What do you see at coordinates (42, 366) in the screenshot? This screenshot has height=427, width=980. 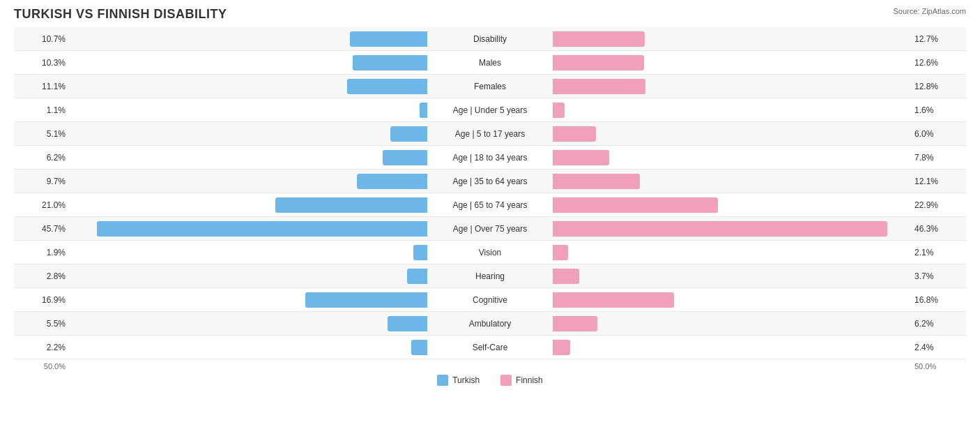 I see `axis-left: 50.0%` at bounding box center [42, 366].